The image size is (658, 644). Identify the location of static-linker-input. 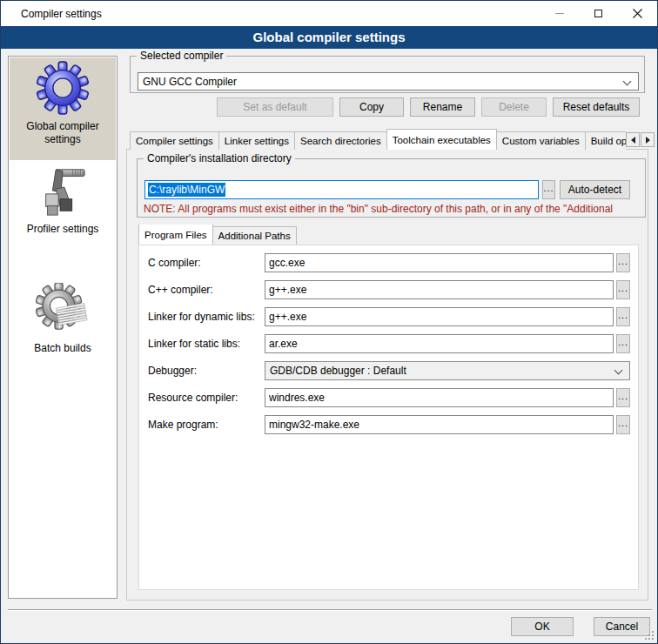
(439, 344).